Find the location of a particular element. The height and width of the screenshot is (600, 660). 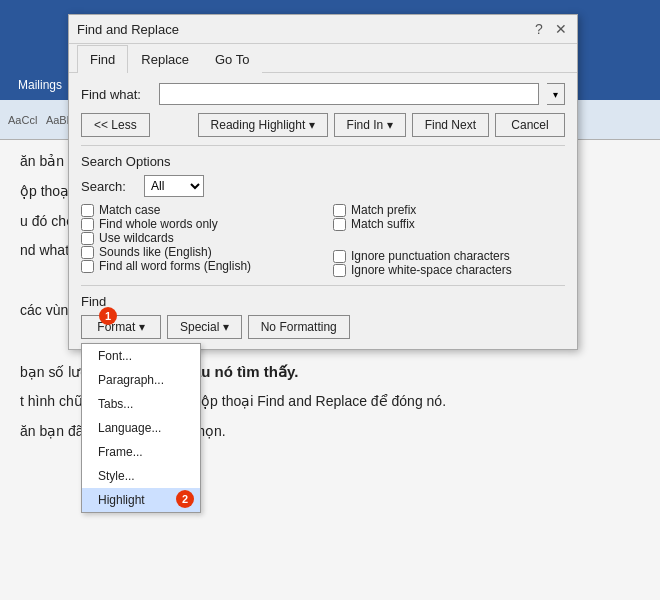

close-button: ✕ is located at coordinates (561, 29).